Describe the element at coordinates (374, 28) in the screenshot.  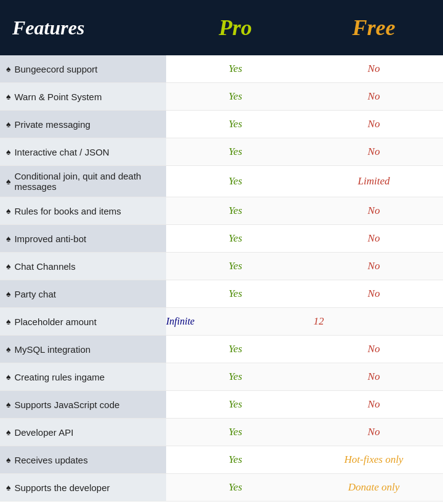
I see `free-heading: Free` at that location.